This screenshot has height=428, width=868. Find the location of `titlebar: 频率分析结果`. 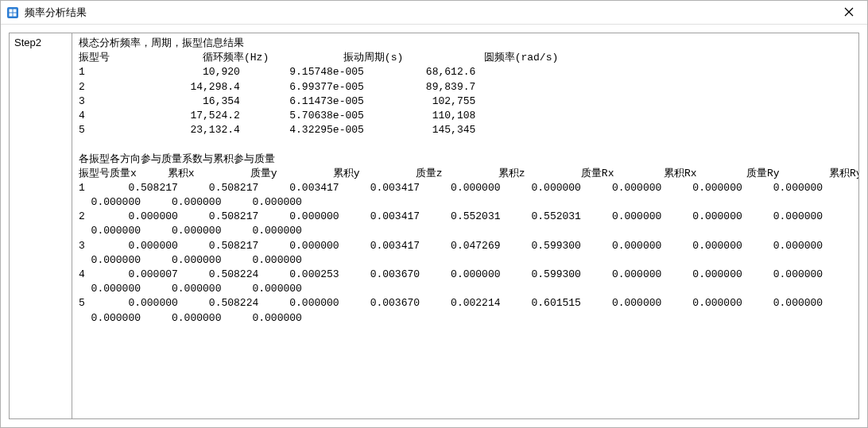

titlebar: 频率分析结果 is located at coordinates (434, 13).